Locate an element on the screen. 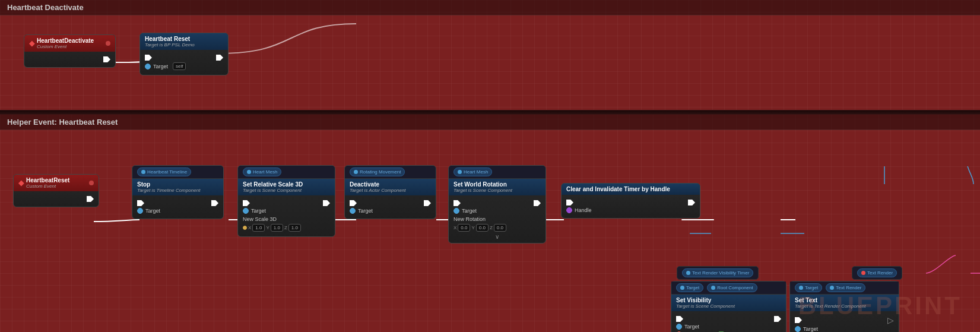 The image size is (980, 332). node-header-clear-timer: Clear and Invalidate Timer by Handle is located at coordinates (630, 189).